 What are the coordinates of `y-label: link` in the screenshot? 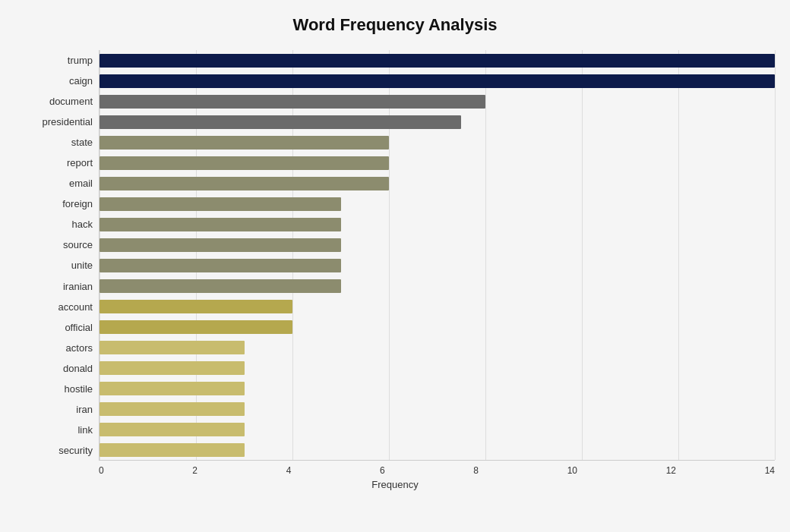 It's located at (85, 430).